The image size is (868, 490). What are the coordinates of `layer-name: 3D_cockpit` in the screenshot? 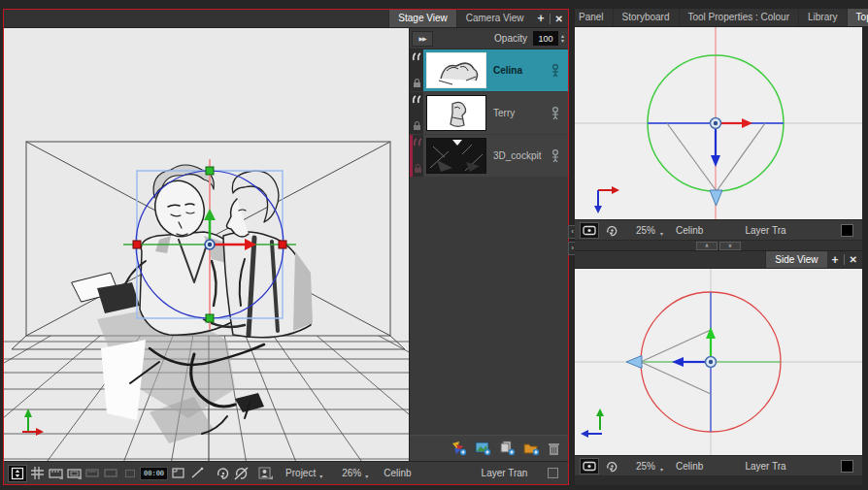 It's located at (522, 155).